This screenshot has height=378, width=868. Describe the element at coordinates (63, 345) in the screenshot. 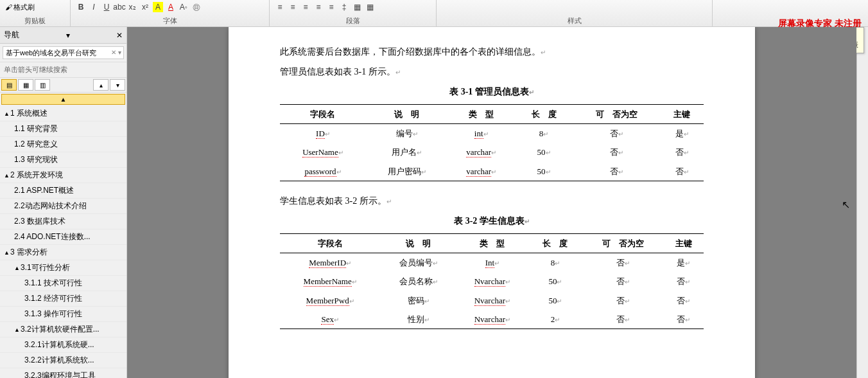

I see `nav-item: 3.2.1计算机系统硬...` at that location.